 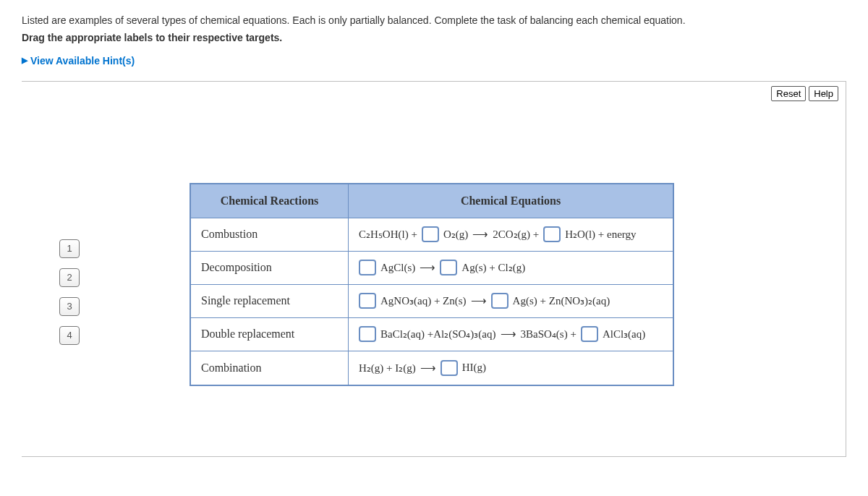 I want to click on drag-label-4: 4, so click(x=69, y=335).